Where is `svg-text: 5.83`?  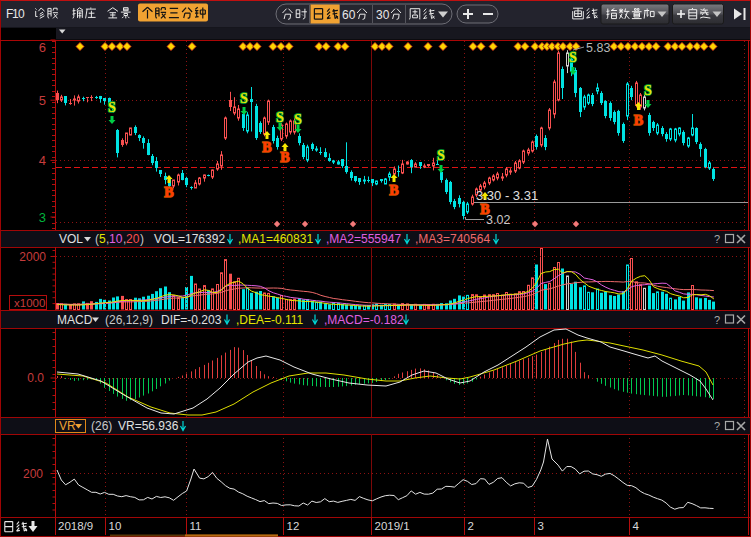 svg-text: 5.83 is located at coordinates (598, 48).